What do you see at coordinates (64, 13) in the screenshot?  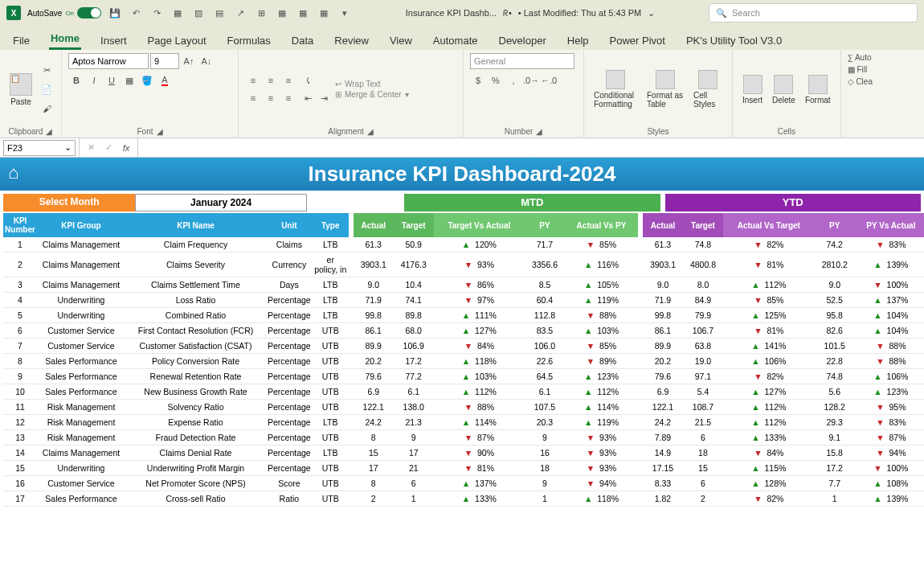 I see `autosave-toggle: AutoSave On` at bounding box center [64, 13].